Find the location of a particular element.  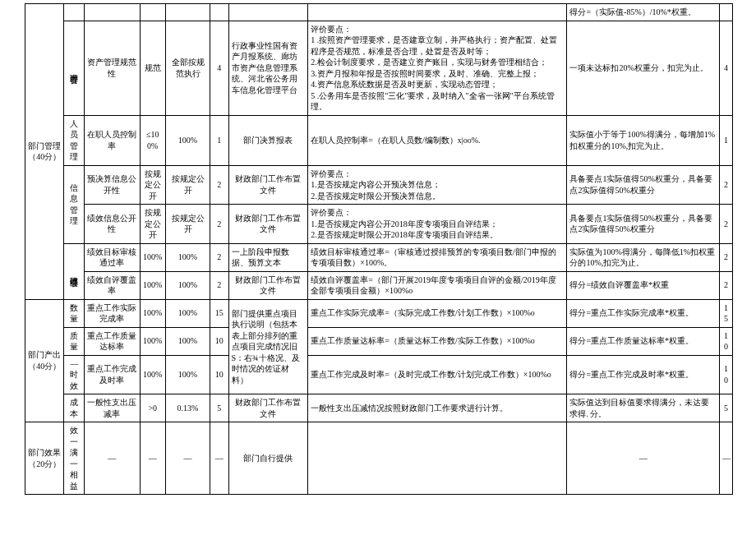

row1-val: 全部按规范执行 is located at coordinates (188, 67).